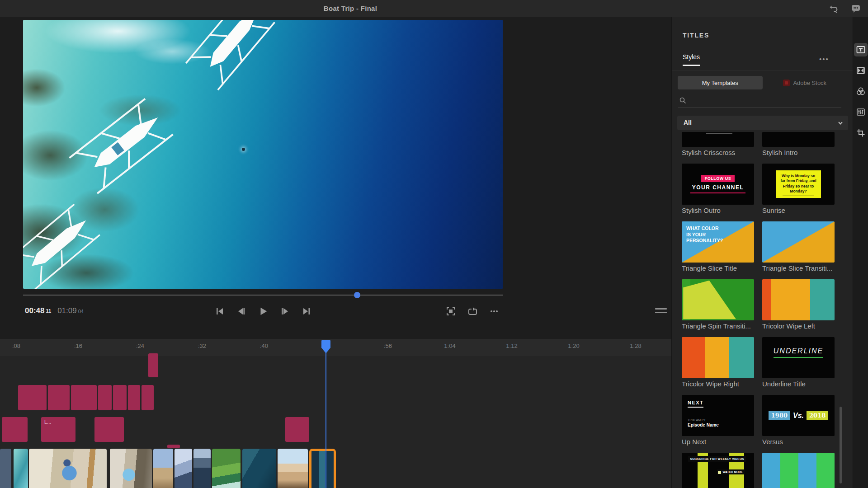 The image size is (868, 488). I want to click on template-card, so click(798, 470).